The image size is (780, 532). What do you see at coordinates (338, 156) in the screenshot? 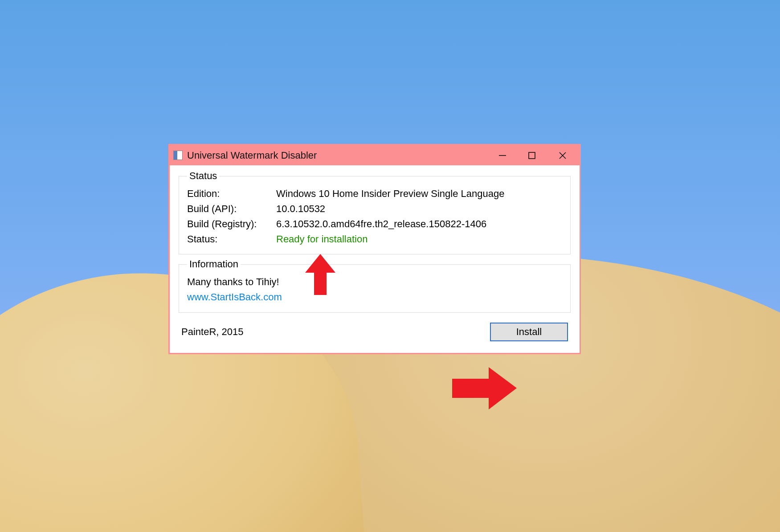
I see `window-title: Universal Watermark Disabler` at bounding box center [338, 156].